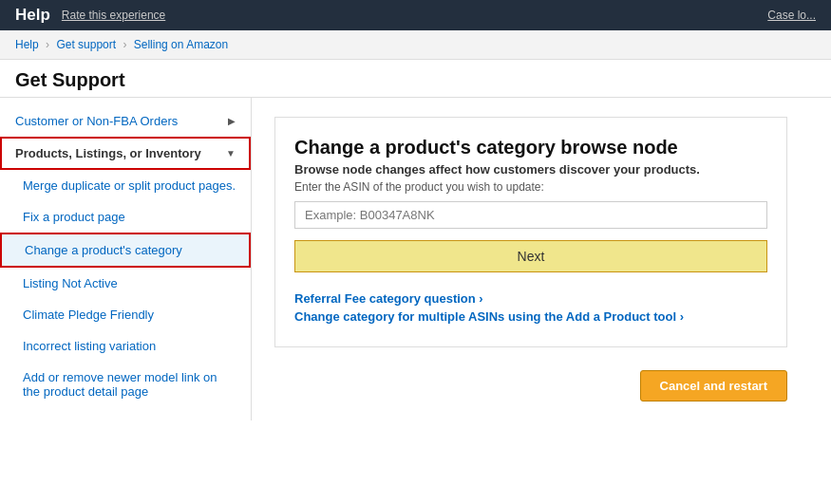  I want to click on top-bar-left: Help Rate this experience, so click(90, 15).